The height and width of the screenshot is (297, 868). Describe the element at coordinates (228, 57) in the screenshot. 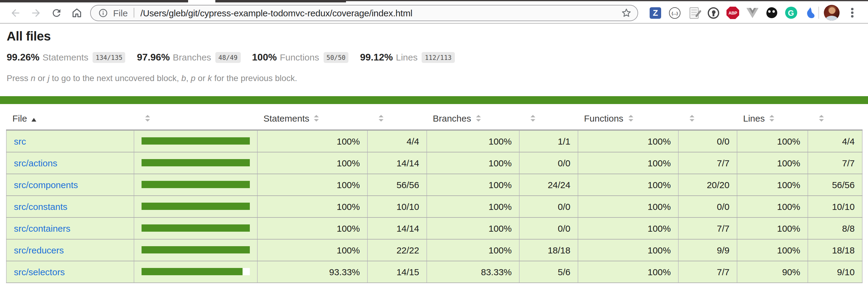

I see `branches-fraction-badge: 48/49` at that location.